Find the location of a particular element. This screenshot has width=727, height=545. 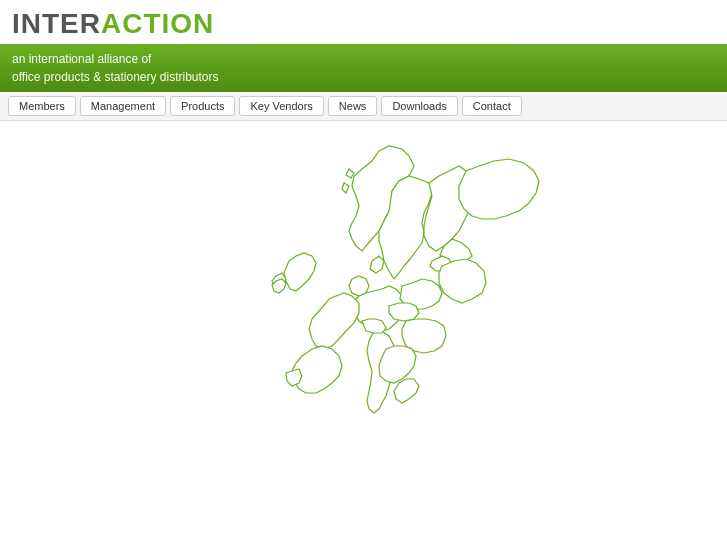

tagline-line1: an international alliance of is located at coordinates (364, 59).